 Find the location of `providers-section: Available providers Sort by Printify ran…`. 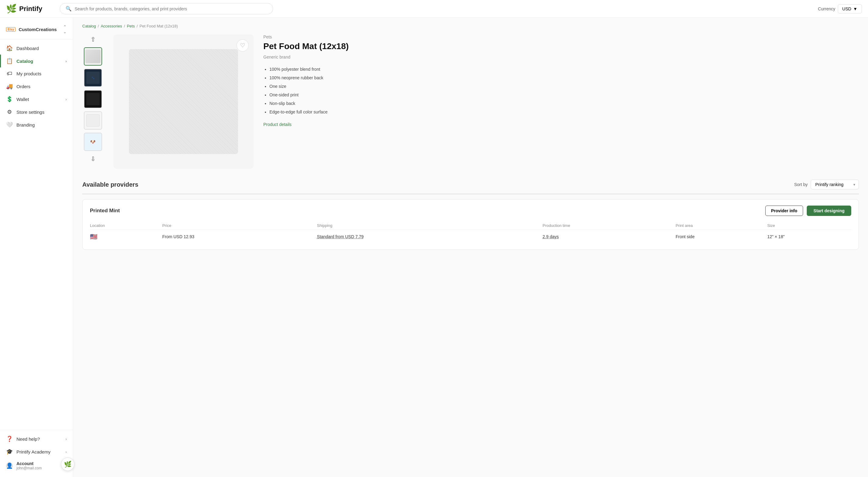

providers-section: Available providers Sort by Printify ran… is located at coordinates (470, 215).